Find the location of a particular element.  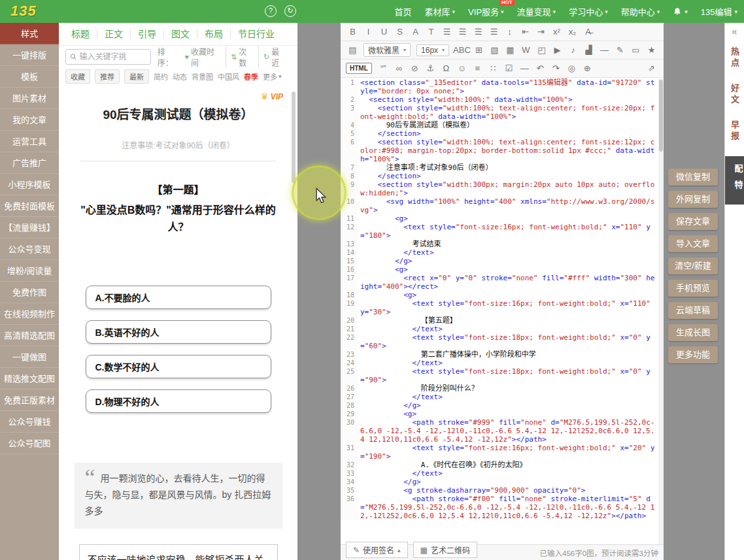

collapse-button: « is located at coordinates (735, 31).